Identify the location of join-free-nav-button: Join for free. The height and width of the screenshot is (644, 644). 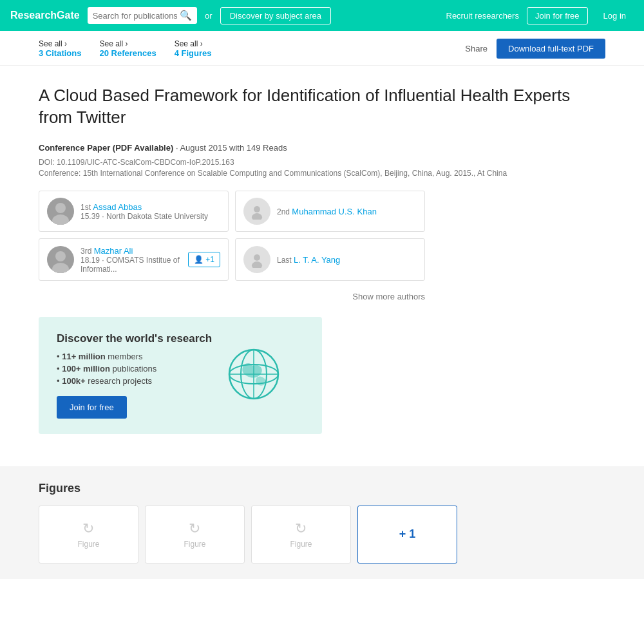
(558, 15).